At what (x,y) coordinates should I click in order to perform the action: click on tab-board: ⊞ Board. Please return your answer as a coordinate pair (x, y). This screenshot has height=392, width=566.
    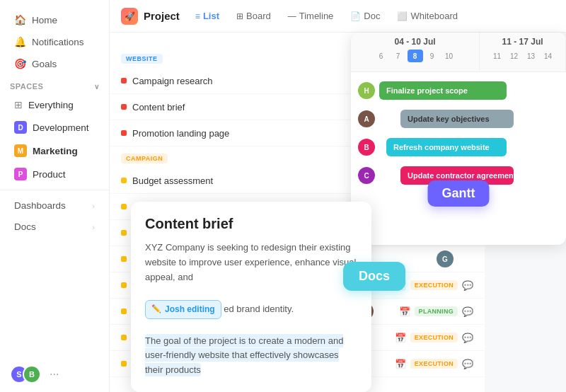
    Looking at the image, I should click on (253, 16).